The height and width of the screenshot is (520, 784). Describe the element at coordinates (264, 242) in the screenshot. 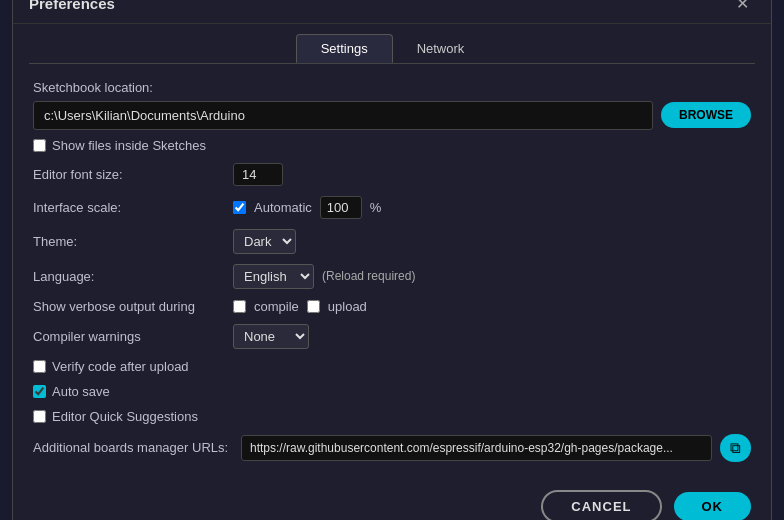

I see `theme-select: Dark Light` at that location.